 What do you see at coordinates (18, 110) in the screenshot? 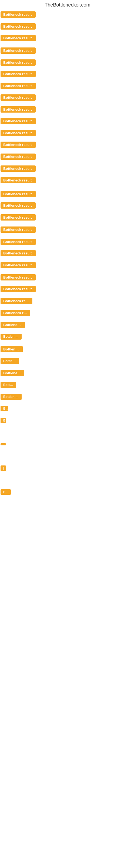
I see `bottleneck-badge-8: Bottleneck result` at bounding box center [18, 110].